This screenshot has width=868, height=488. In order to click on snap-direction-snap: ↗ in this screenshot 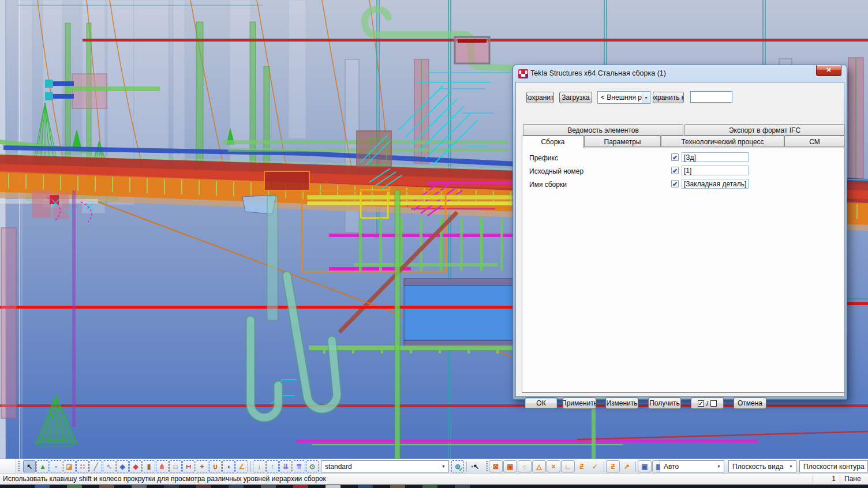, I will do `click(627, 466)`.